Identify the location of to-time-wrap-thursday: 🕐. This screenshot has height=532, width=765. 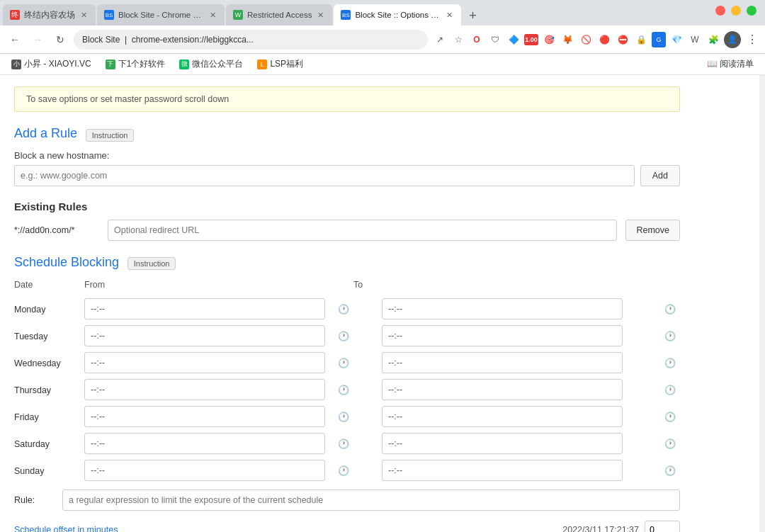
(531, 390).